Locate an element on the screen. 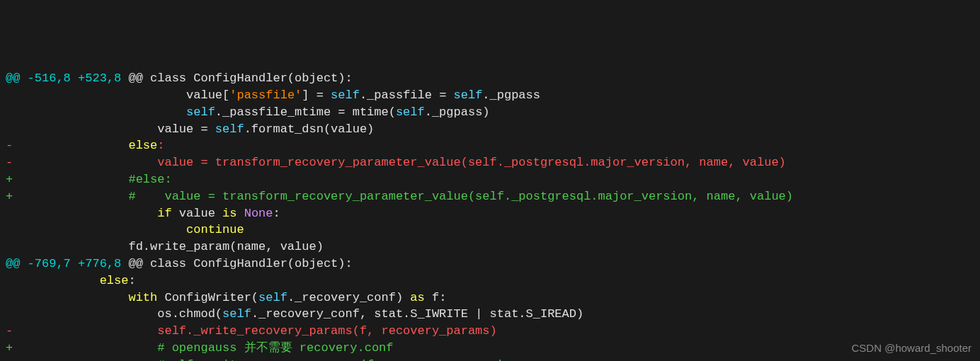  code-line: os.chmod(self._recovery_conf, stat.S_IWR… is located at coordinates (295, 314).